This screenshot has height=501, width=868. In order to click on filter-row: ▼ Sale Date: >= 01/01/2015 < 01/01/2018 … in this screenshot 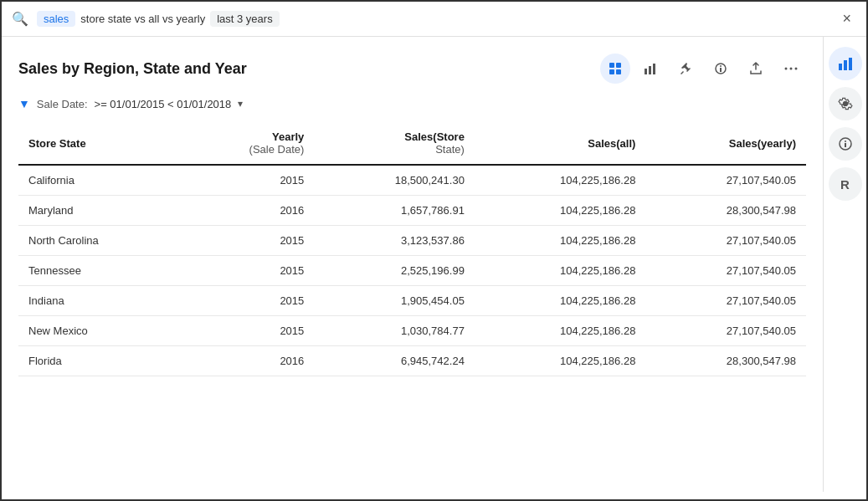, I will do `click(412, 104)`.